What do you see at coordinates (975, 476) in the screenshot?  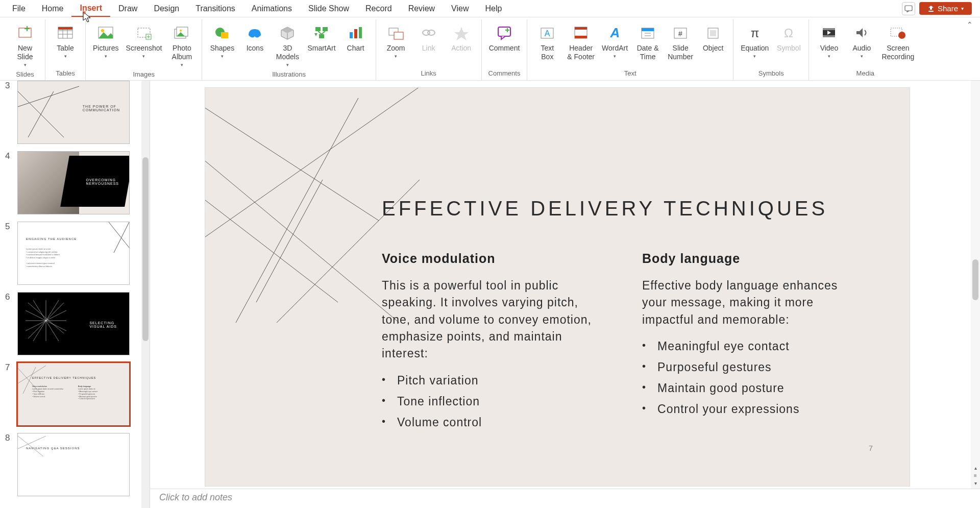 I see `fit-mid-icon: ≡` at bounding box center [975, 476].